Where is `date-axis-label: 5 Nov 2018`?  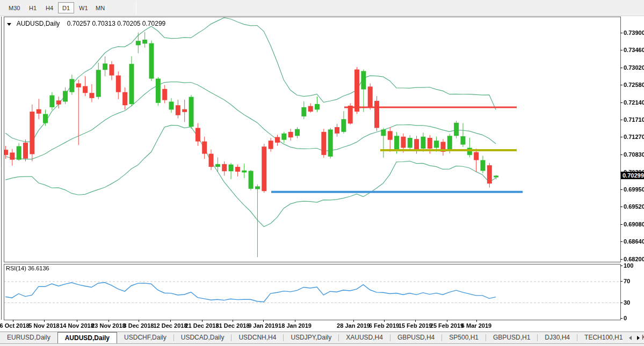 date-axis-label: 5 Nov 2018 is located at coordinates (44, 326).